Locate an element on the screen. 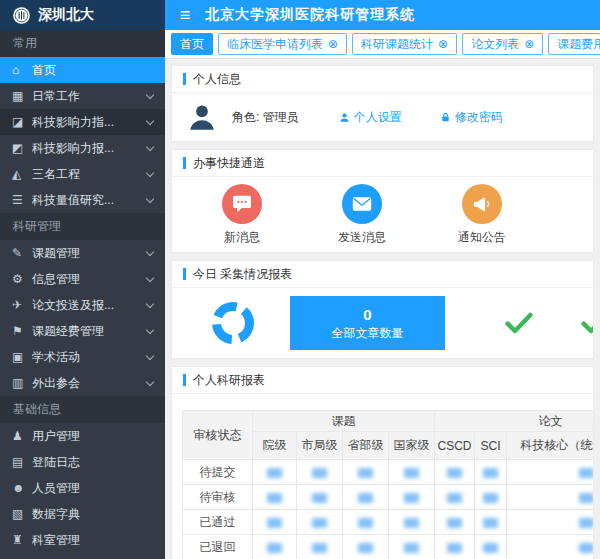 The image size is (600, 559). sidebar-item-paper-submission: ✈ 论文投送及报... is located at coordinates (82, 305).